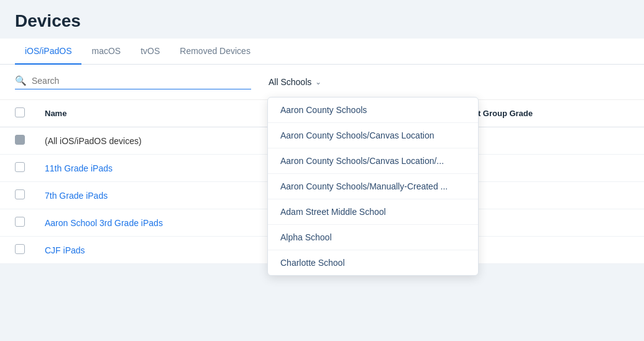  What do you see at coordinates (150, 52) in the screenshot?
I see `tab-tvos: tvOS` at bounding box center [150, 52].